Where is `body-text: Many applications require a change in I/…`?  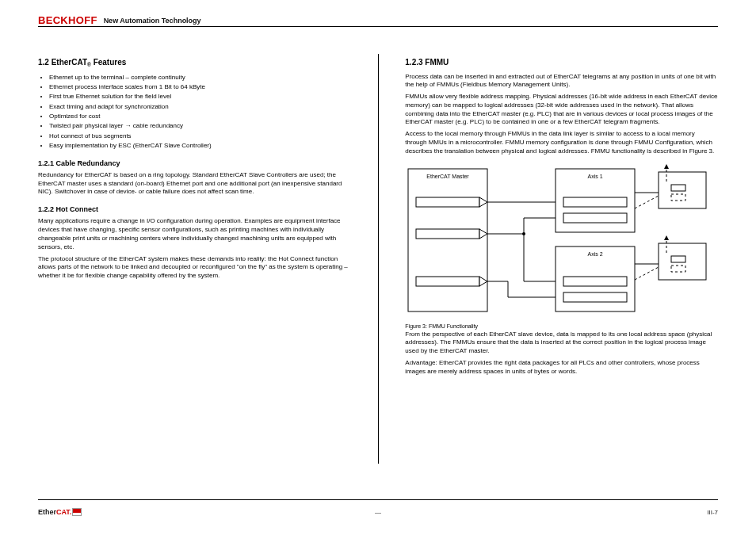 body-text: Many applications require a change in I/… is located at coordinates (195, 235).